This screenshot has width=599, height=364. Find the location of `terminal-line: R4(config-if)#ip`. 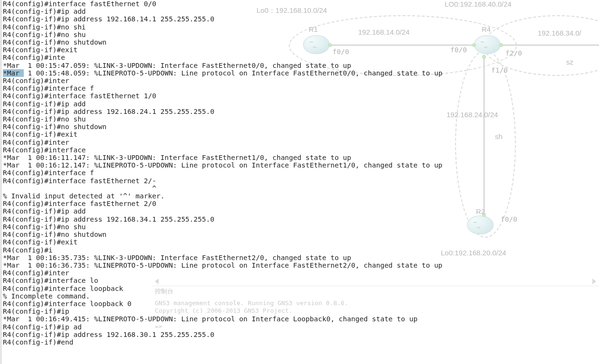

terminal-line: R4(config-if)#ip is located at coordinates (301, 311).